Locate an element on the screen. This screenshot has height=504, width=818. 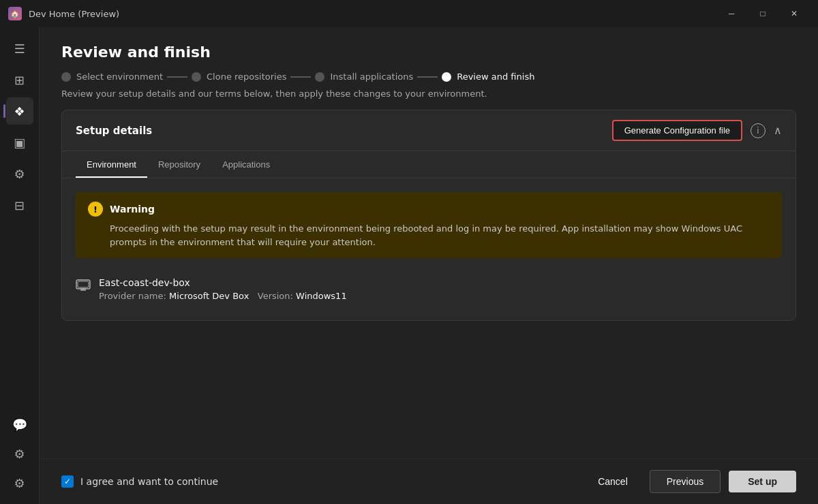
warning-icon: ! is located at coordinates (95, 209).